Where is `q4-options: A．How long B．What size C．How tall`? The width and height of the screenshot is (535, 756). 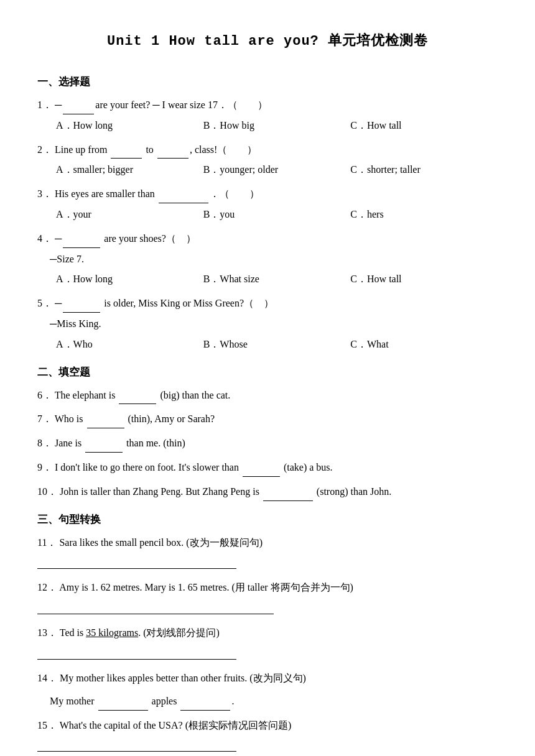
q4-options: A．How long B．What size C．How tall is located at coordinates (277, 280).